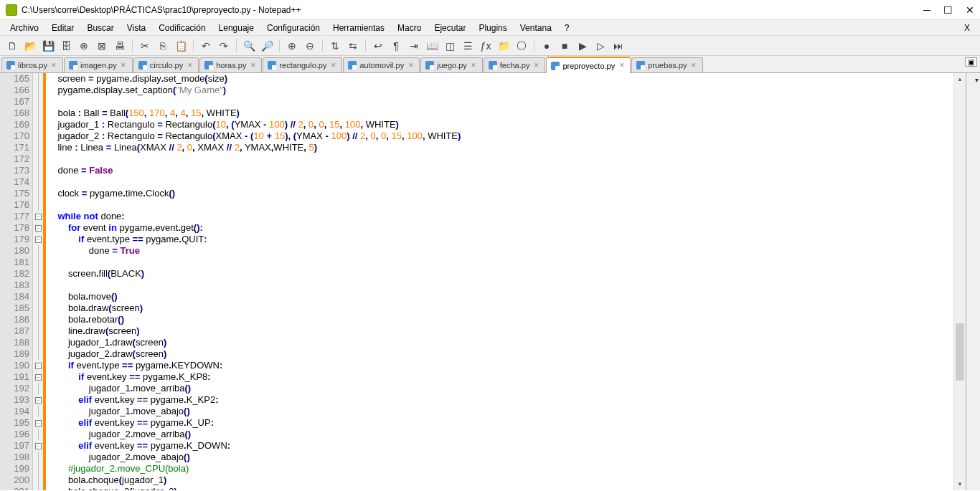 This screenshot has width=980, height=491. Describe the element at coordinates (468, 46) in the screenshot. I see `doc-list-button: ☰` at that location.